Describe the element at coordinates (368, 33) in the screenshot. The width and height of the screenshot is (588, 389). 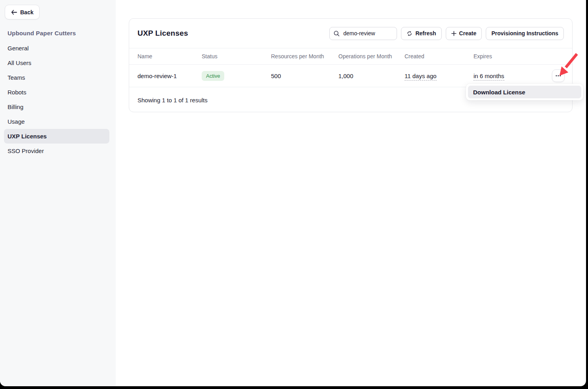
I see `search-input` at that location.